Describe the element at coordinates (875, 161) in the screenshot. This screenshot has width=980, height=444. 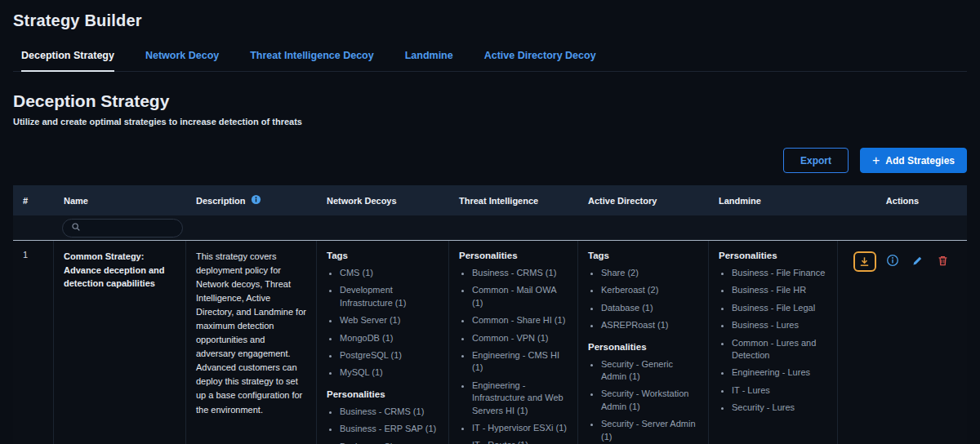
I see `plus-icon: +` at that location.